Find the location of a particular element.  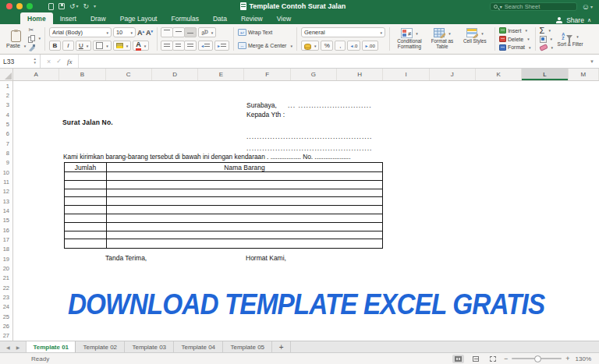

row-header: 9 is located at coordinates (6, 163).